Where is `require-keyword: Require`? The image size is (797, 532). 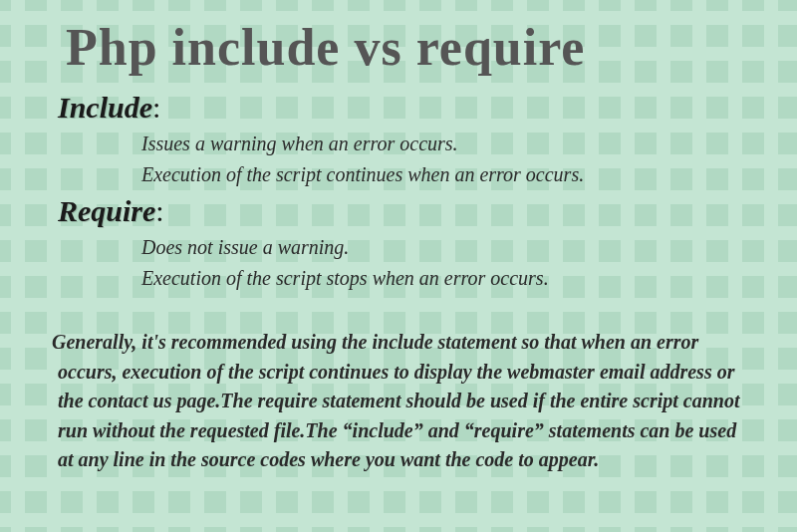
require-keyword: Require is located at coordinates (107, 211).